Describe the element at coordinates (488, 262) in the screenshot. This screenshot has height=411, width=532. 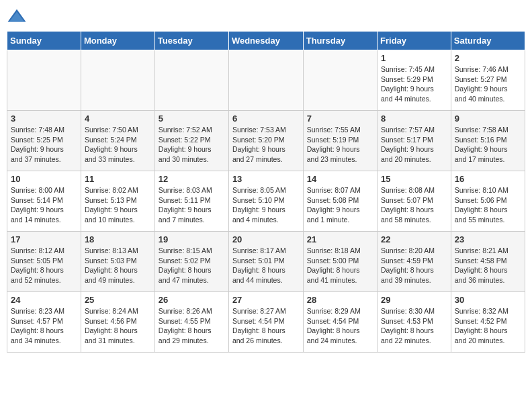
I see `calendar-cell: 23Sunrise: 8:21 AM Sunset: 4:58 PM Dayli…` at that location.